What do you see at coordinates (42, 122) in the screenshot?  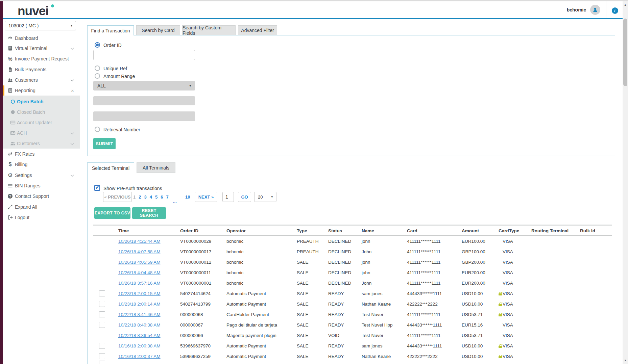 I see `sidebar-item-account-updater: Account Updater` at bounding box center [42, 122].